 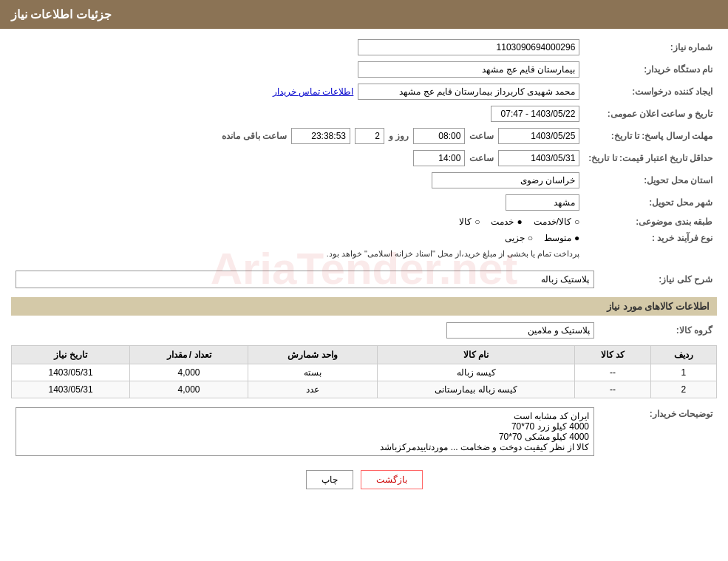 What do you see at coordinates (650, 203) in the screenshot?
I see `city-label: شهر محل تحویل:` at bounding box center [650, 203].